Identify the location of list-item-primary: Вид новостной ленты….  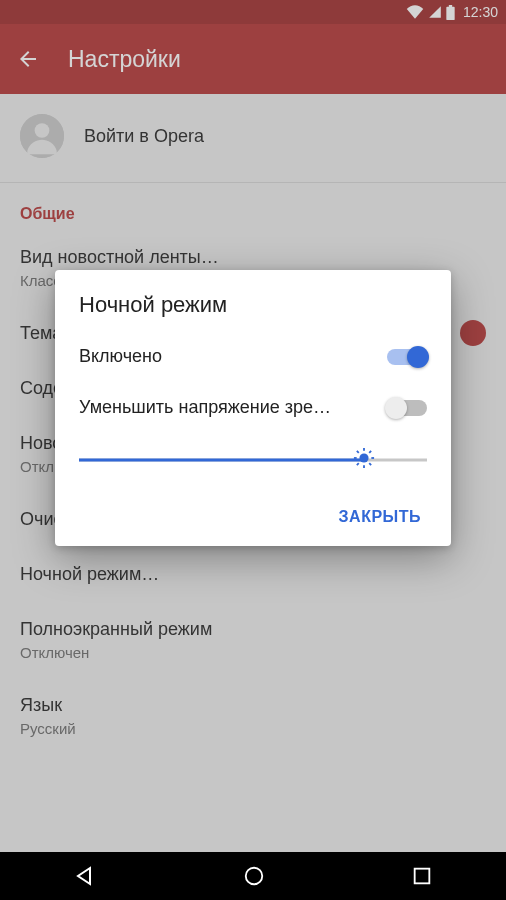
(253, 258).